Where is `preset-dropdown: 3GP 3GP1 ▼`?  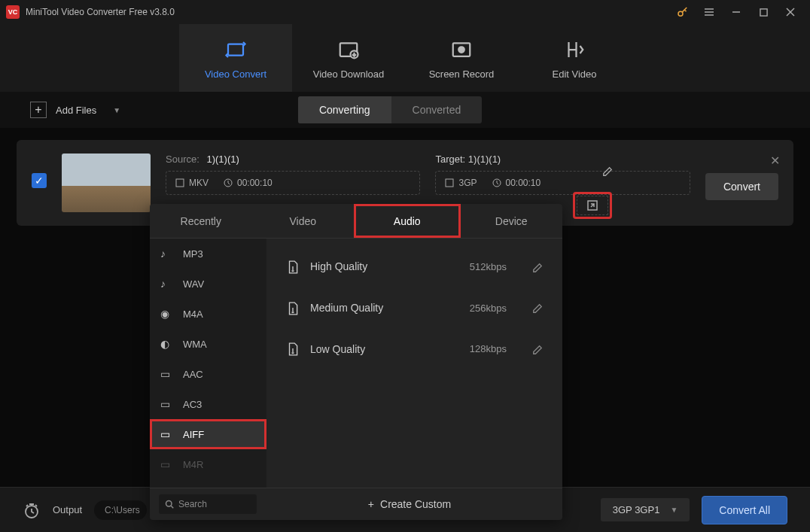 preset-dropdown: 3GP 3GP1 ▼ is located at coordinates (646, 510).